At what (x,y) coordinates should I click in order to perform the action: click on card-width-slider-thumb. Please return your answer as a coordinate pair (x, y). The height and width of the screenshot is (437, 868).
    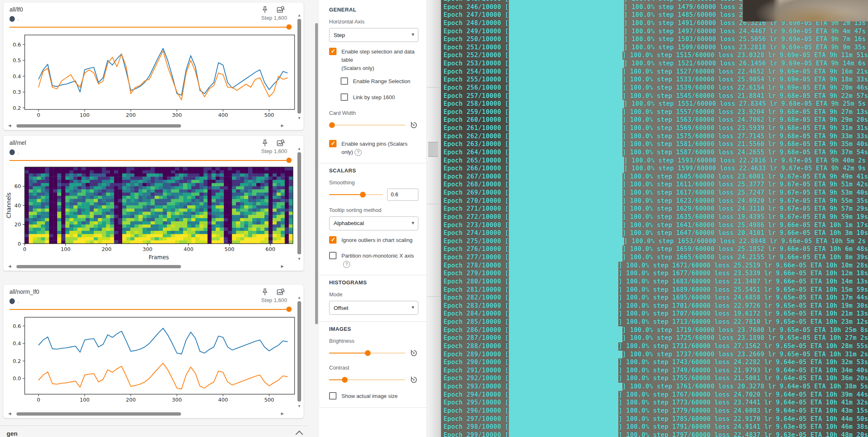
    Looking at the image, I should click on (332, 125).